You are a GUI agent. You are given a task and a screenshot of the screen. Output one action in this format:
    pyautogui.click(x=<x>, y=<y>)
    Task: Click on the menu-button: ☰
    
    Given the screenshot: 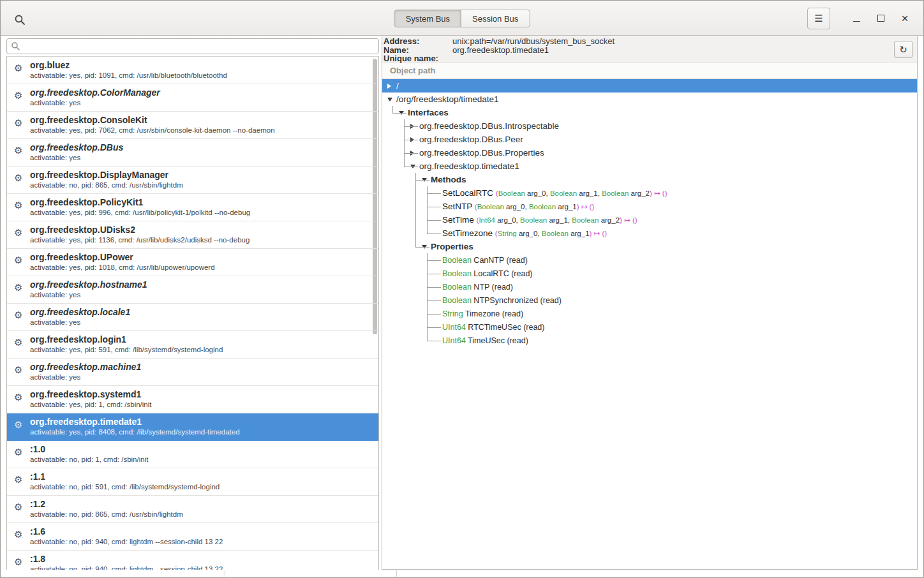 What is the action you would take?
    pyautogui.click(x=819, y=19)
    